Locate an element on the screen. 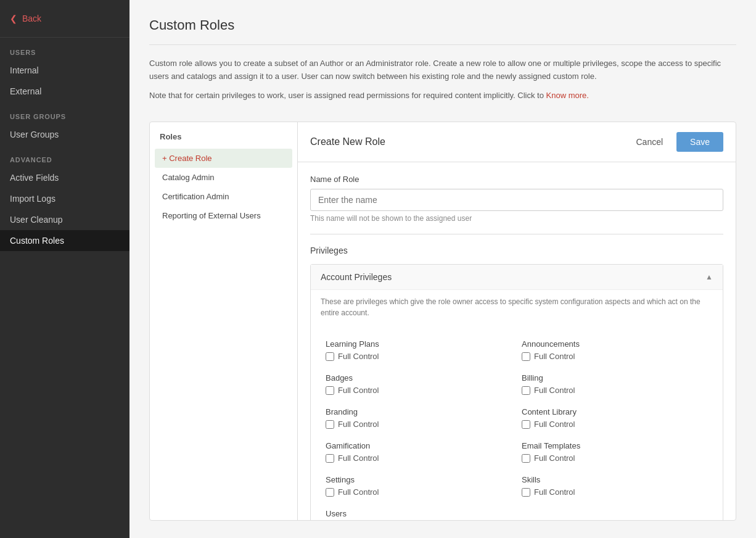 This screenshot has height=538, width=756. role-catalog-admin: Catalog Admin is located at coordinates (223, 178).